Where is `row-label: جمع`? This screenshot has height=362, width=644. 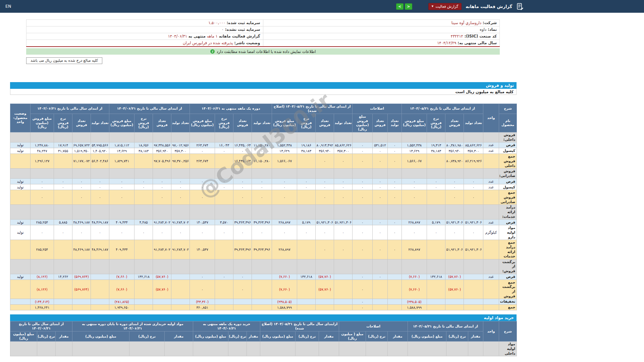 row-label: جمع is located at coordinates (508, 308).